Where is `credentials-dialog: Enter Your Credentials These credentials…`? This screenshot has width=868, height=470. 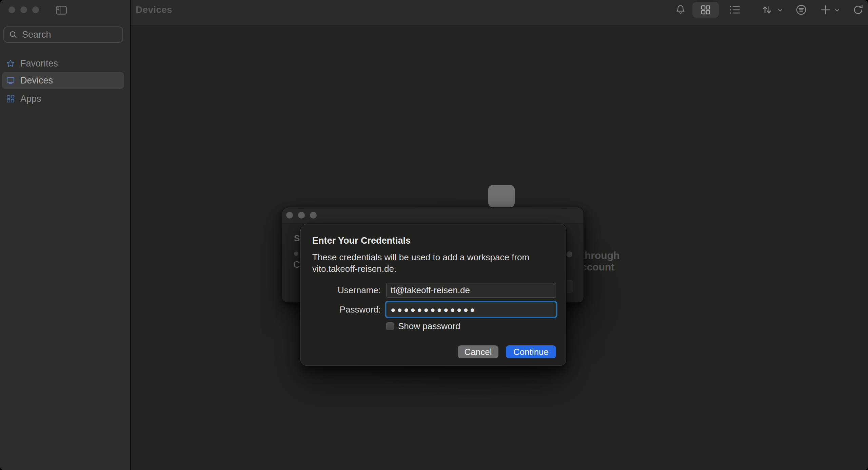 credentials-dialog: Enter Your Credentials These credentials… is located at coordinates (433, 295).